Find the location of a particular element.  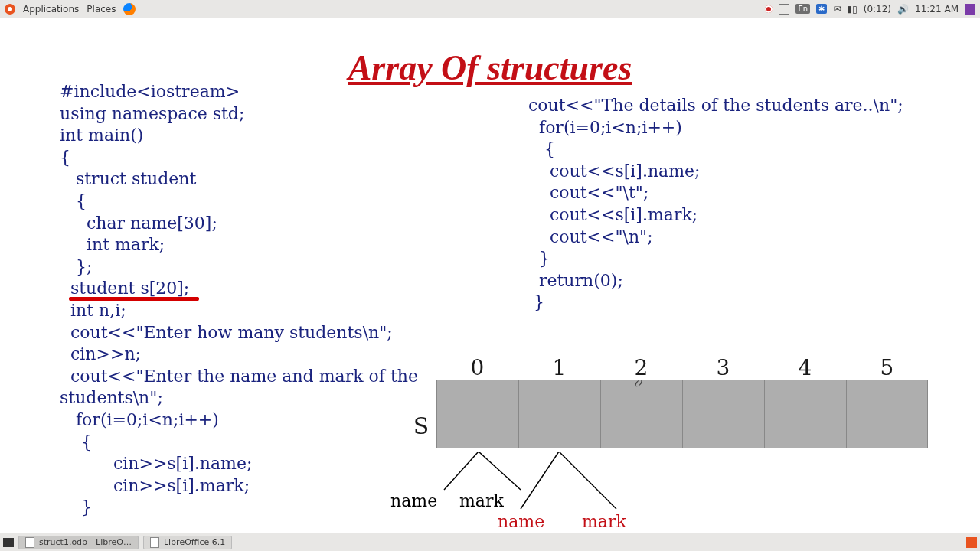

field-label-name: name is located at coordinates (413, 500).